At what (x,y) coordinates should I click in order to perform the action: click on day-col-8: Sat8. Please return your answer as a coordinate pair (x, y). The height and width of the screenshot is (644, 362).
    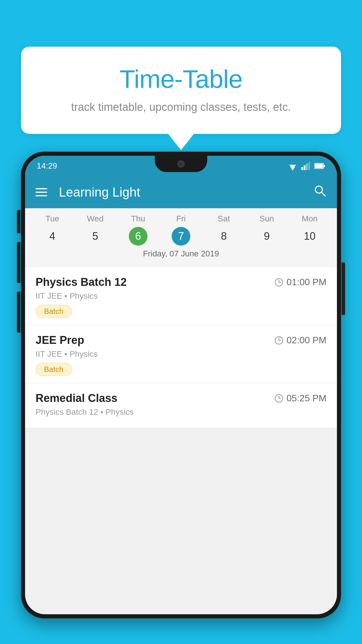
    Looking at the image, I should click on (224, 230).